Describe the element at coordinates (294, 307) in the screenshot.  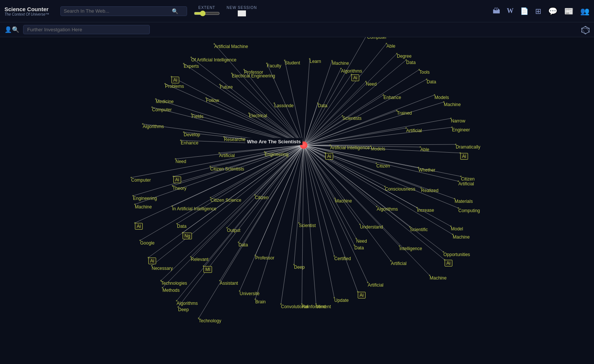
I see `node-word: Convolutional` at that location.